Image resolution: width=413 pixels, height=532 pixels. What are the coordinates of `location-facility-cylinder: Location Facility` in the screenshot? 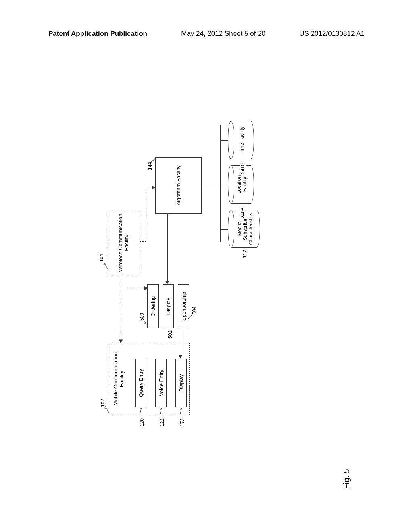 It's located at (241, 185).